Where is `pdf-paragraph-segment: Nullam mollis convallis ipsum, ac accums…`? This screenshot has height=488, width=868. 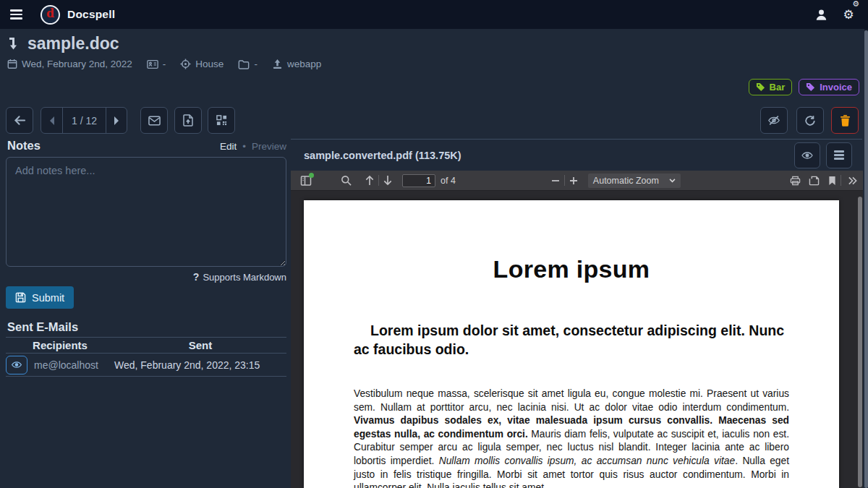
pdf-paragraph-segment: Nullam mollis convallis ipsum, ac accums… is located at coordinates (587, 461).